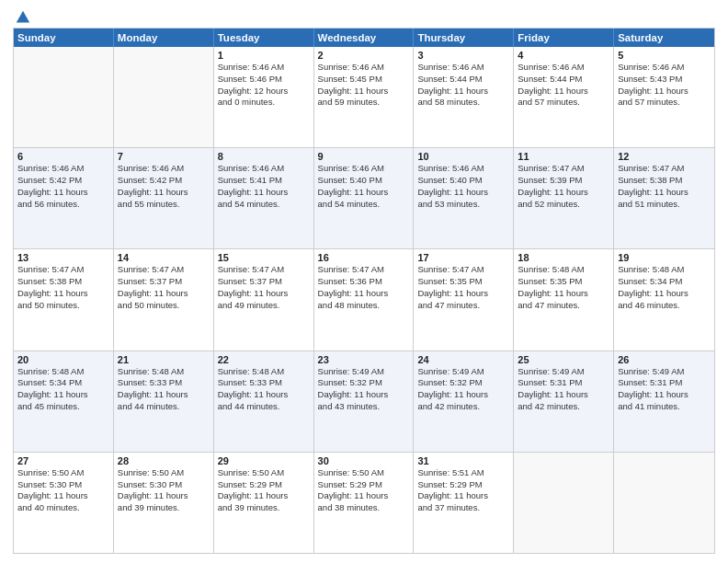  What do you see at coordinates (364, 502) in the screenshot?
I see `calendar-cell: 30Sunrise: 5:50 AMSunset: 5:29 PMDayligh…` at bounding box center [364, 502].